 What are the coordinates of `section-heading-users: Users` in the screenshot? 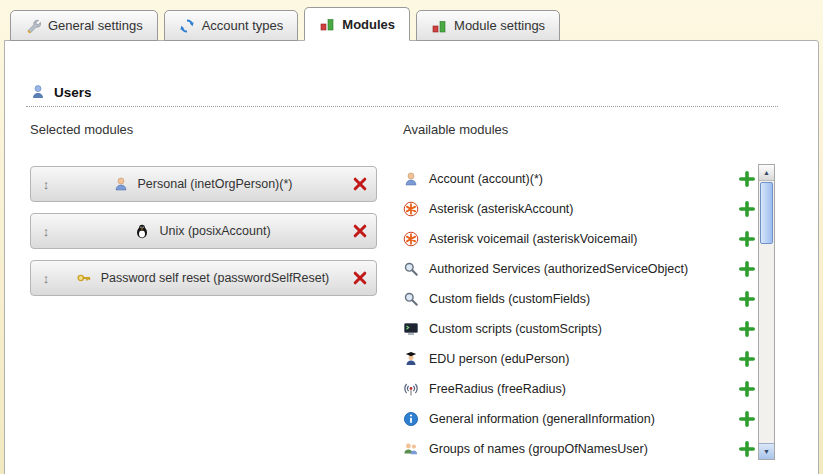 It's located at (61, 92).